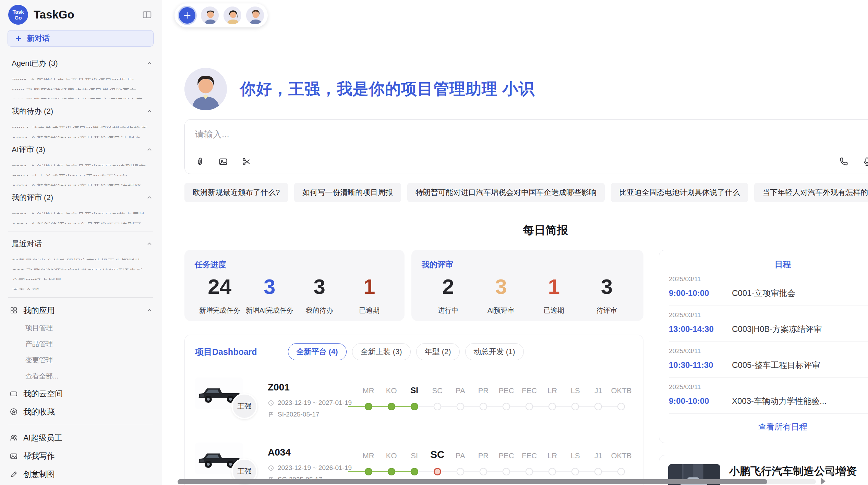 The height and width of the screenshot is (485, 868). What do you see at coordinates (554, 310) in the screenshot?
I see `stat-label: 已逾期` at bounding box center [554, 310].